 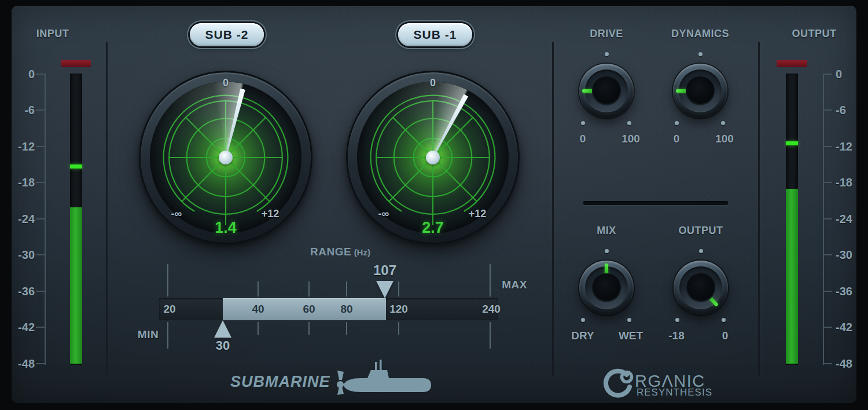 What do you see at coordinates (435, 35) in the screenshot?
I see `sub1-button: SUB -1` at bounding box center [435, 35].